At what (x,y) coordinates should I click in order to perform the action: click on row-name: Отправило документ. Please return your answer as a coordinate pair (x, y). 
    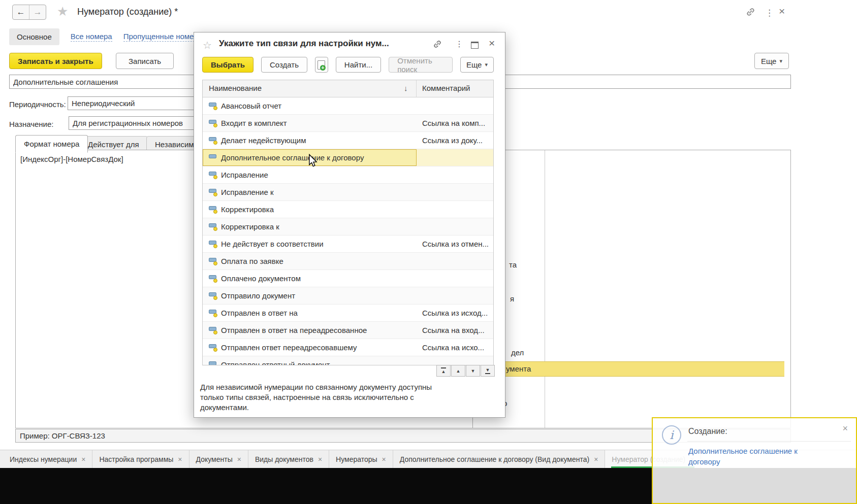
    Looking at the image, I should click on (258, 295).